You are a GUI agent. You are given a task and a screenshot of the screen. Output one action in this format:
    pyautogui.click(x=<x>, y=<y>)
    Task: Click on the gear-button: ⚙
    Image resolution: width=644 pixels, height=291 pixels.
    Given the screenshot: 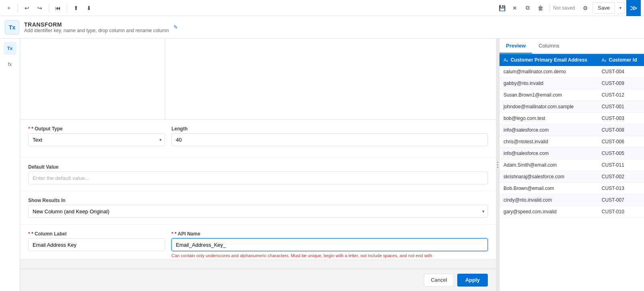 What is the action you would take?
    pyautogui.click(x=585, y=8)
    